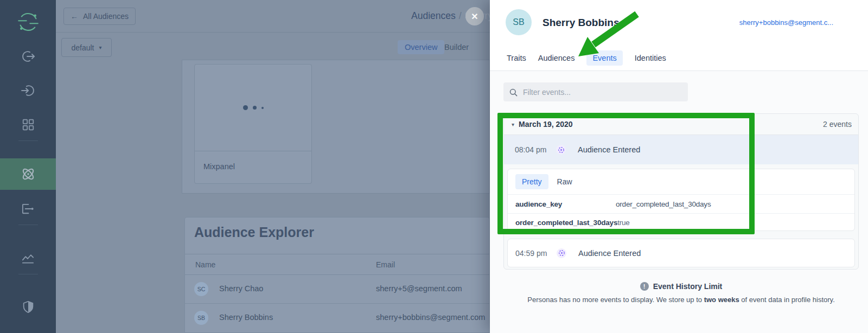 The height and width of the screenshot is (333, 868). What do you see at coordinates (433, 16) in the screenshot?
I see `breadcrumb-audiences-link: Audiences` at bounding box center [433, 16].